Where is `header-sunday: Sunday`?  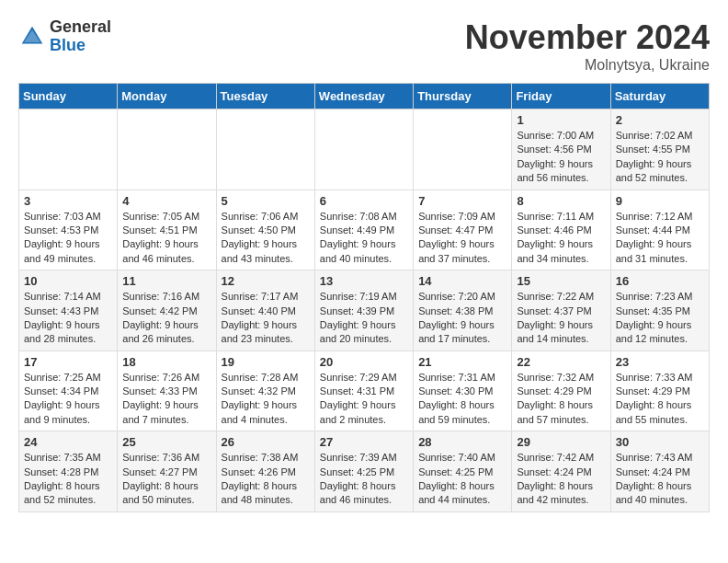
header-sunday: Sunday is located at coordinates (68, 97).